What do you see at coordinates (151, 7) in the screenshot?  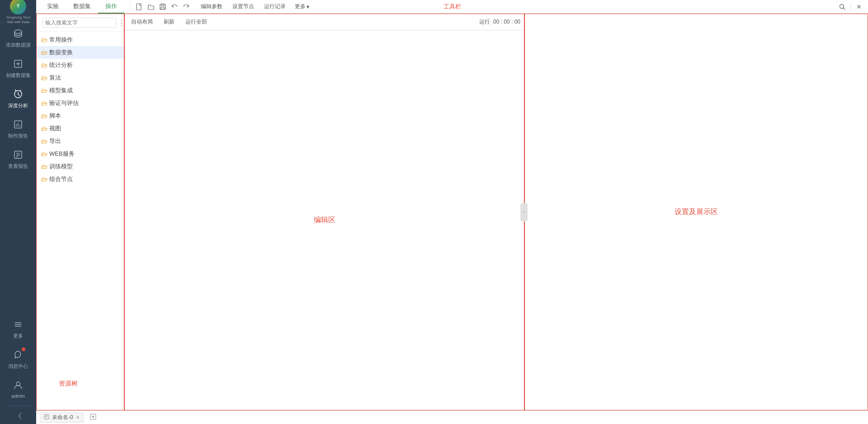 I see `open-file-btn` at bounding box center [151, 7].